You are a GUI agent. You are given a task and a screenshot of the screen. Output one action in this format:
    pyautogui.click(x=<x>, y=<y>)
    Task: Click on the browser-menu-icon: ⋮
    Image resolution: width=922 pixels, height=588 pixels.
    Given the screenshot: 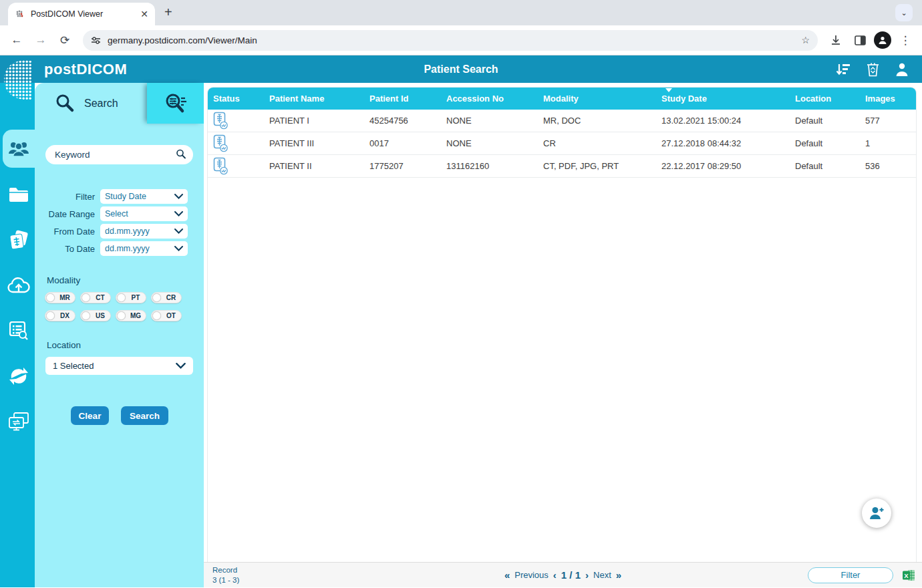 What is the action you would take?
    pyautogui.click(x=905, y=40)
    